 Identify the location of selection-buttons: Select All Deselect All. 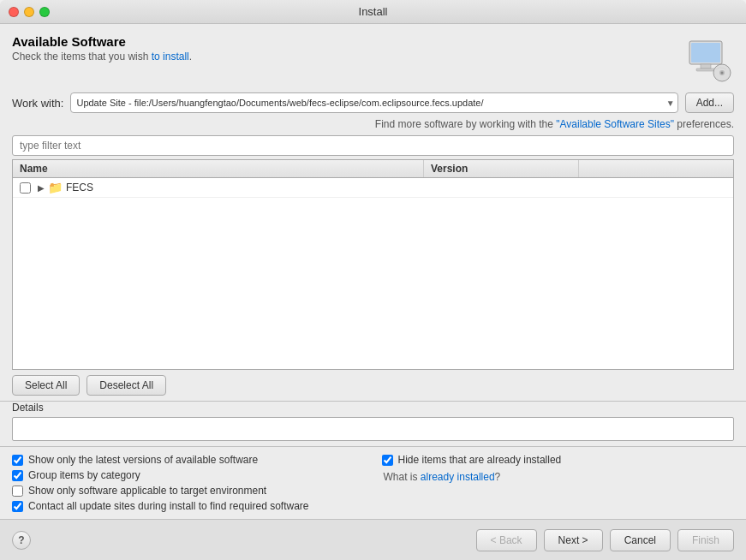
(373, 385).